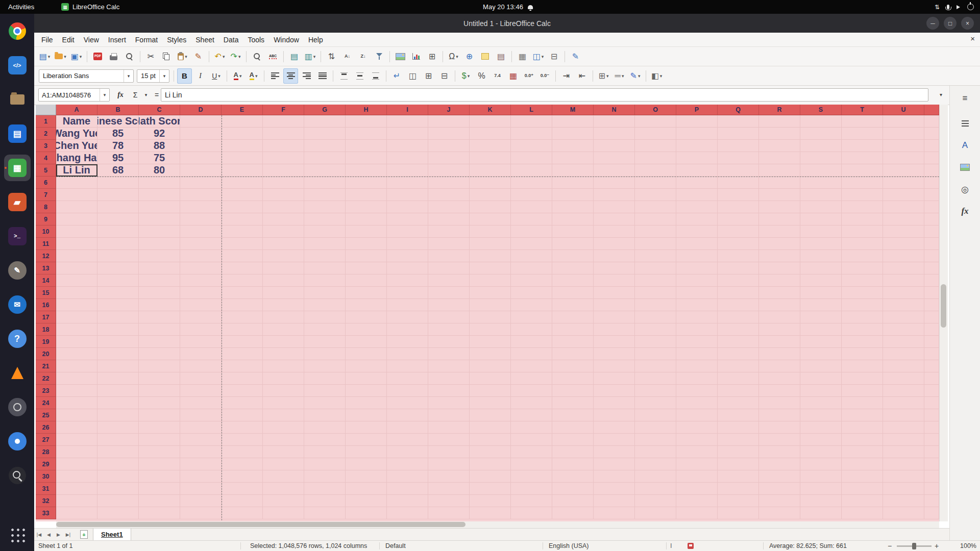  What do you see at coordinates (86, 76) in the screenshot?
I see `font-name-combo: Liberation Sans▾` at bounding box center [86, 76].